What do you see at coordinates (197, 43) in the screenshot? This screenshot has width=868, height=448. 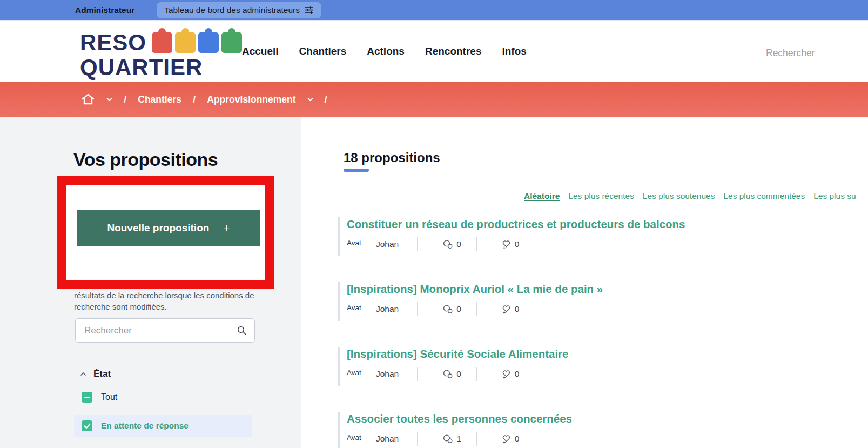 I see `logo-puzzle-icon` at bounding box center [197, 43].